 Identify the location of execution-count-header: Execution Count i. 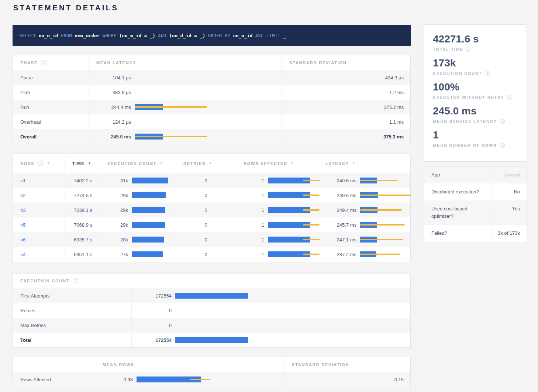
(212, 281).